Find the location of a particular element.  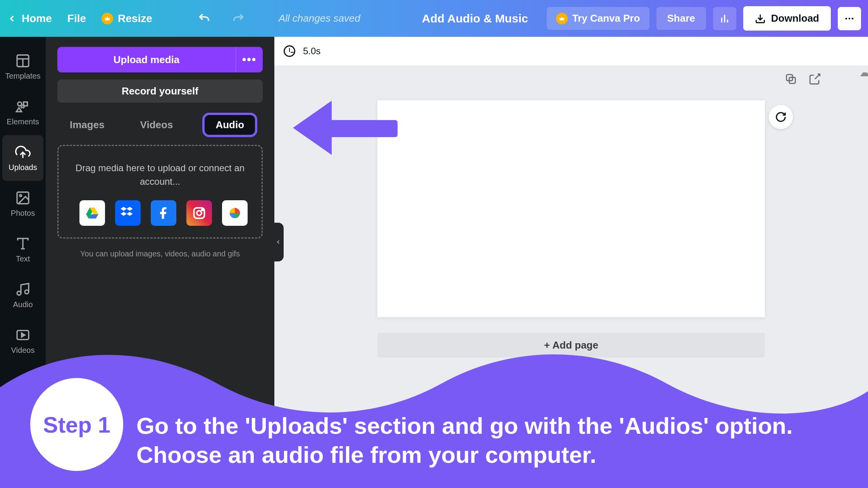

more-horizontal-icon is located at coordinates (849, 19).